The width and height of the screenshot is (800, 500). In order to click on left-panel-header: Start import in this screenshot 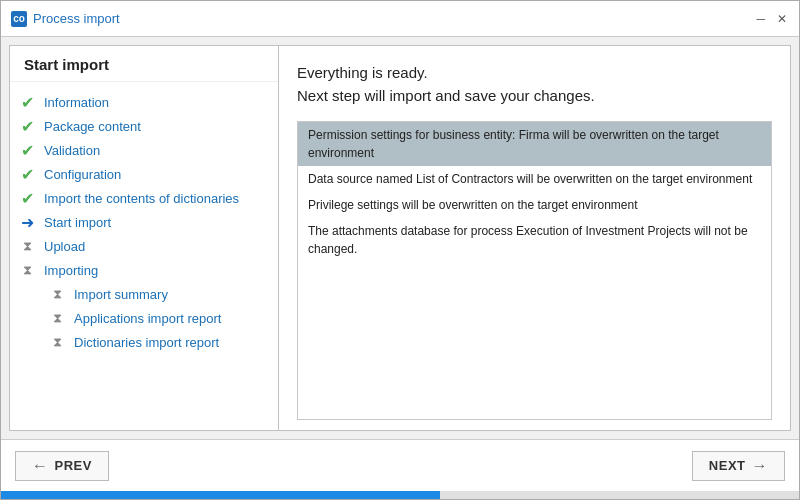, I will do `click(144, 64)`.